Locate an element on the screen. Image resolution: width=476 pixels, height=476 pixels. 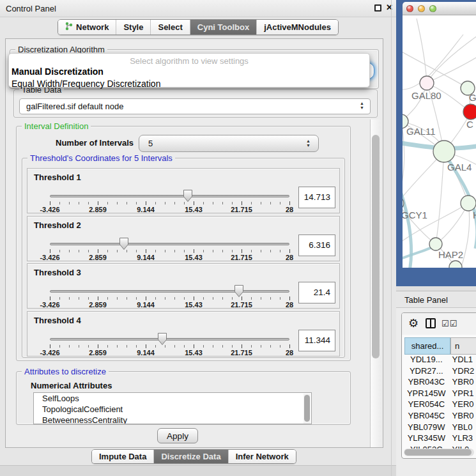
table-cell: YBR043C is located at coordinates (427, 383).